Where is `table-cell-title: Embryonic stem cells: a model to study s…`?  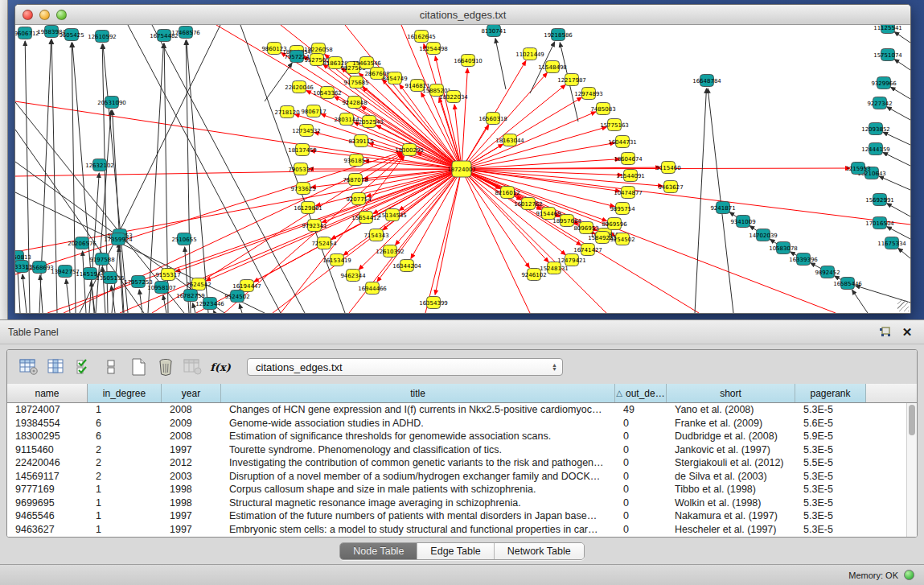 table-cell-title: Embryonic stem cells: a model to study s… is located at coordinates (418, 529).